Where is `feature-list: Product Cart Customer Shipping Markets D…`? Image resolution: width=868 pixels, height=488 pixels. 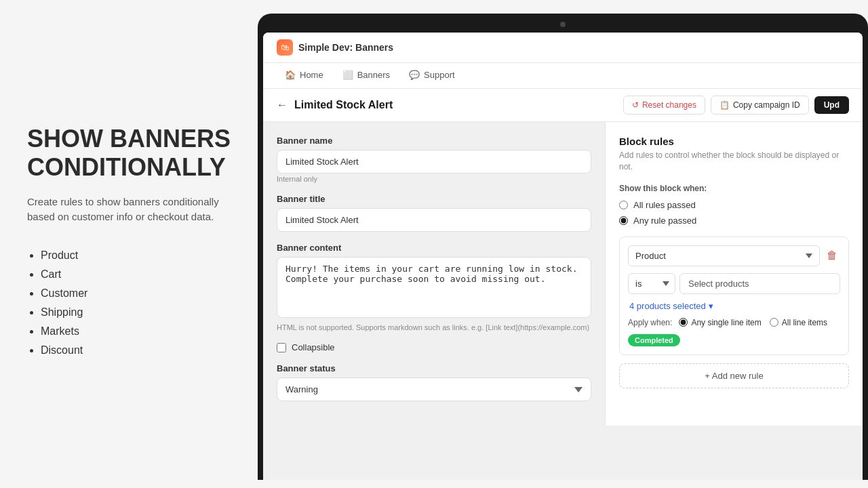 feature-list: Product Cart Customer Shipping Markets D… is located at coordinates (129, 306).